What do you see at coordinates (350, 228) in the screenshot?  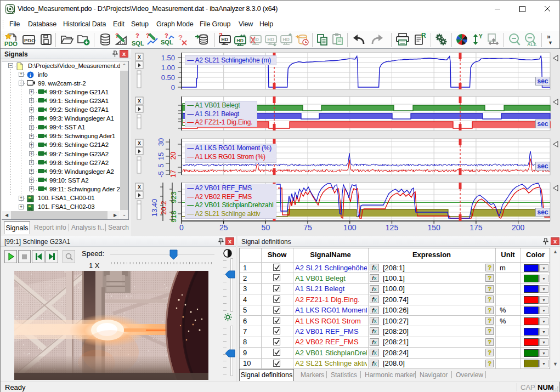 I see `svg-text: 100` at bounding box center [350, 228].